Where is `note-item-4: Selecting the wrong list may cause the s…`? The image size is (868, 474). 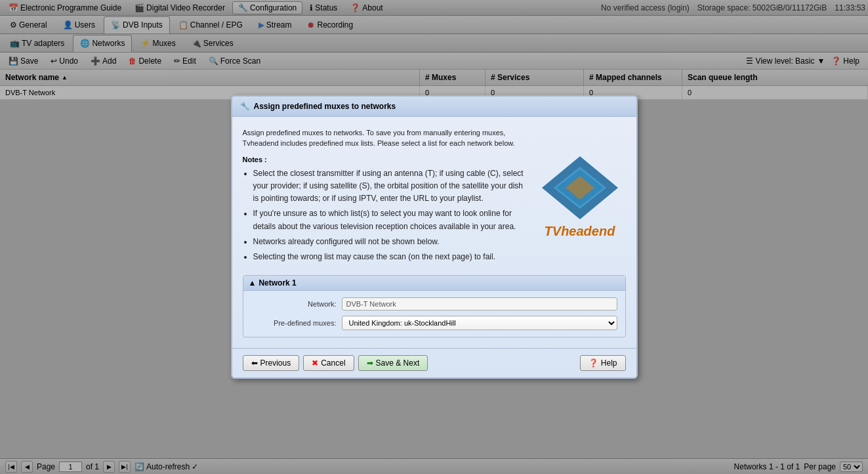
note-item-4: Selecting the wrong list may cause the s… is located at coordinates (390, 257).